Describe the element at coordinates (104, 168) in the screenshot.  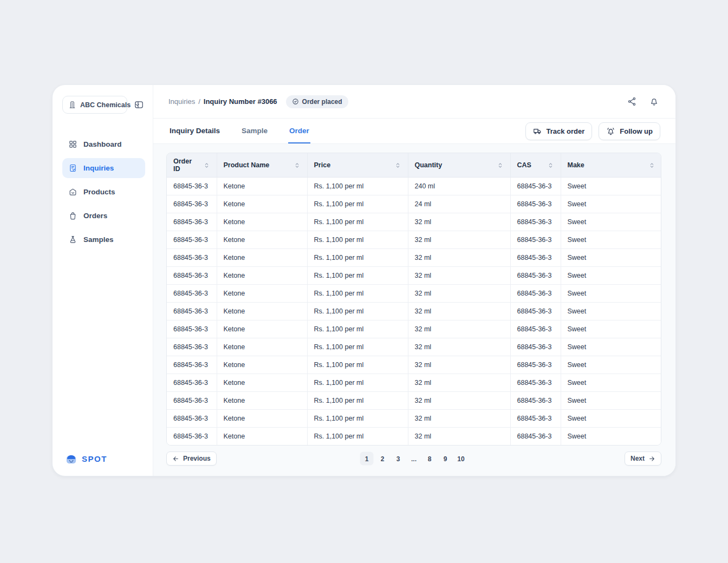
I see `sidebar-item-inquiries: Inquiries` at that location.